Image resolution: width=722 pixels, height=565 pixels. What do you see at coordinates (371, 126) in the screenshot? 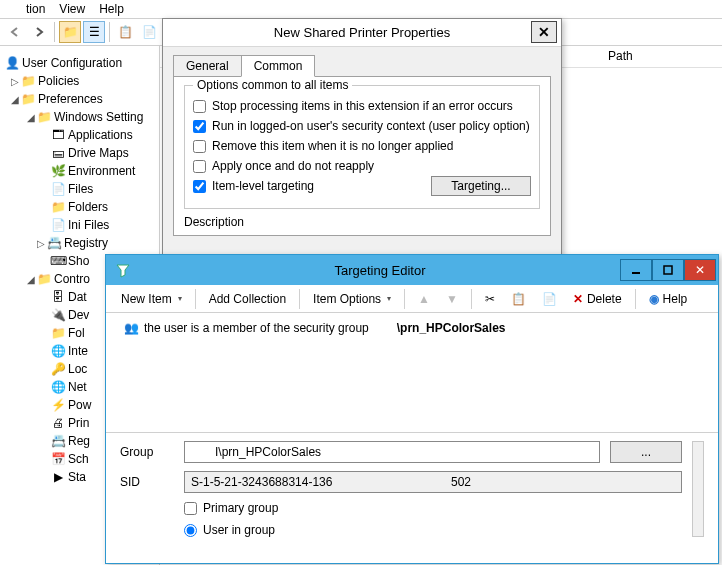
I see `option-label: Run in logged-on user's security context…` at bounding box center [371, 126].